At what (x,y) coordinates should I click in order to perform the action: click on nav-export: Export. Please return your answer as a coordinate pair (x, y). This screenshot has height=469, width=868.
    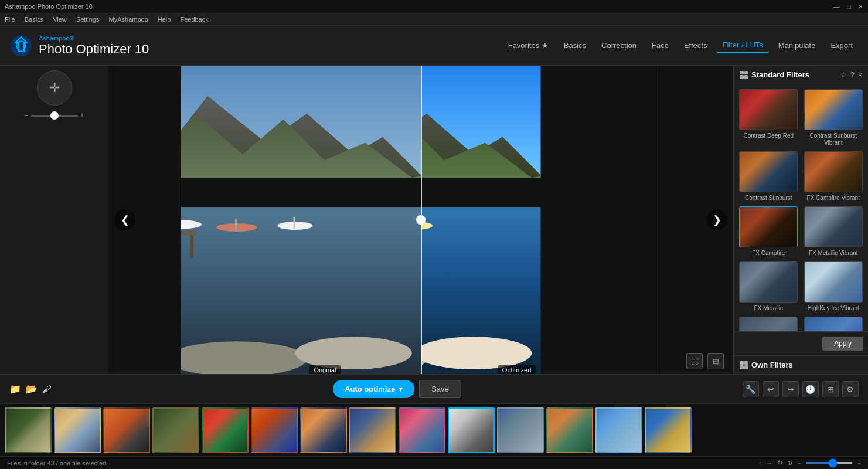
    Looking at the image, I should click on (842, 46).